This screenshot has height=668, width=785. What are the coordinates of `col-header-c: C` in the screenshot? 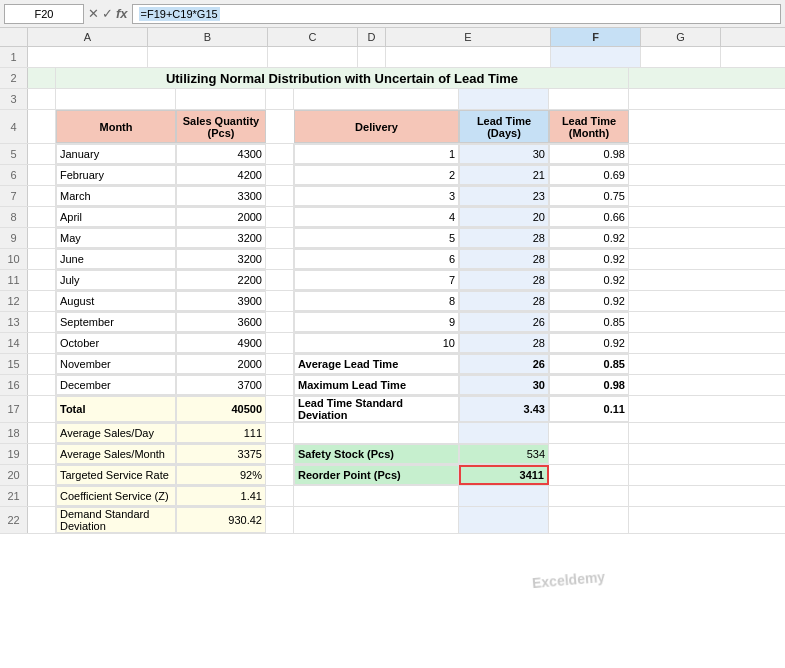 It's located at (313, 37).